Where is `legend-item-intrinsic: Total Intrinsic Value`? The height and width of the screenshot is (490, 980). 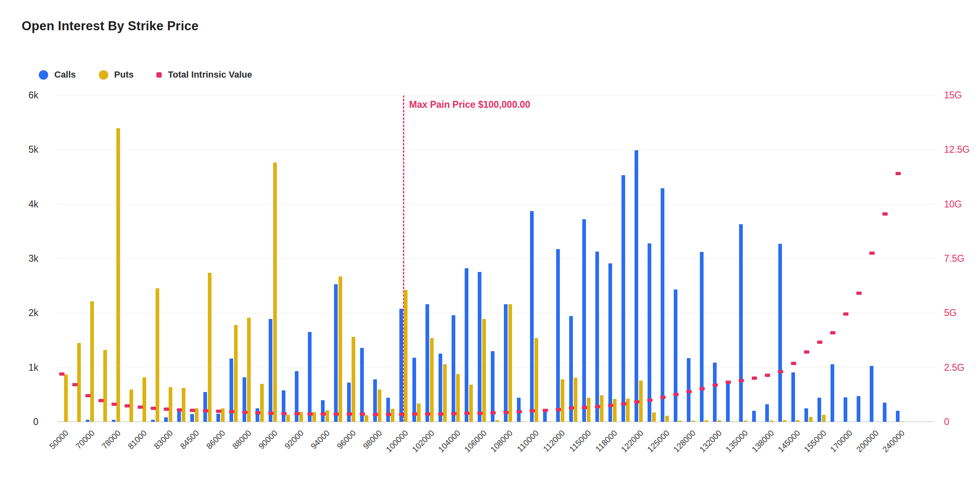
legend-item-intrinsic: Total Intrinsic Value is located at coordinates (204, 75).